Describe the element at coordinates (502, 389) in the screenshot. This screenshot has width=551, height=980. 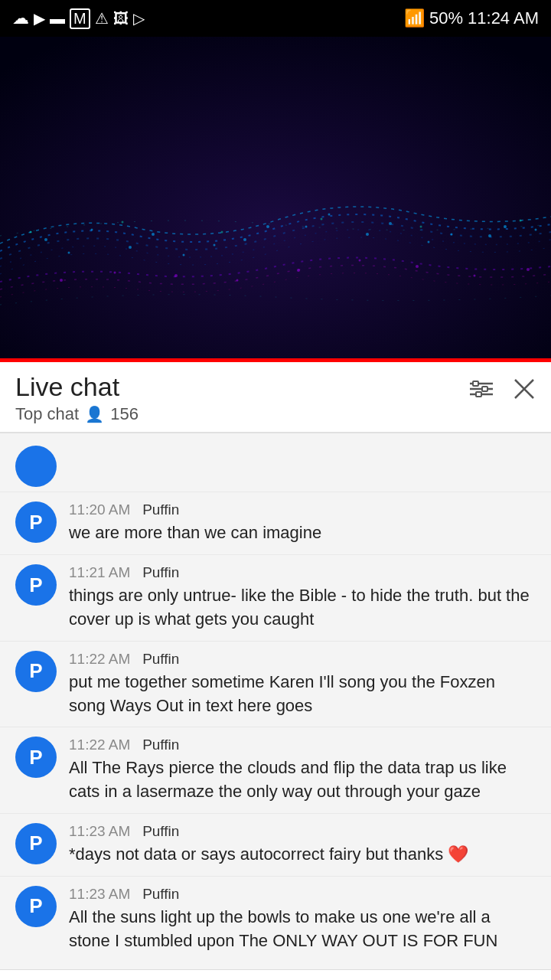
I see `chat-header-icons` at that location.